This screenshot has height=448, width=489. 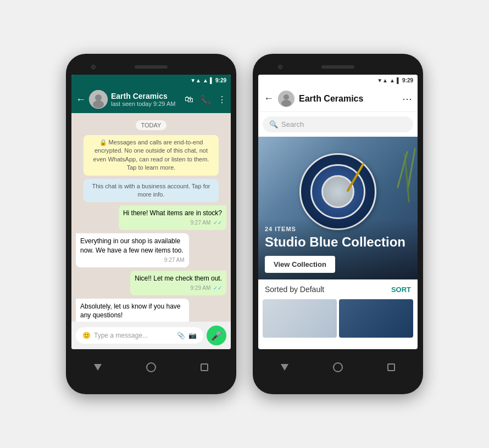 What do you see at coordinates (348, 99) in the screenshot?
I see `catalog-business-name: Earth Ceramics` at bounding box center [348, 99].